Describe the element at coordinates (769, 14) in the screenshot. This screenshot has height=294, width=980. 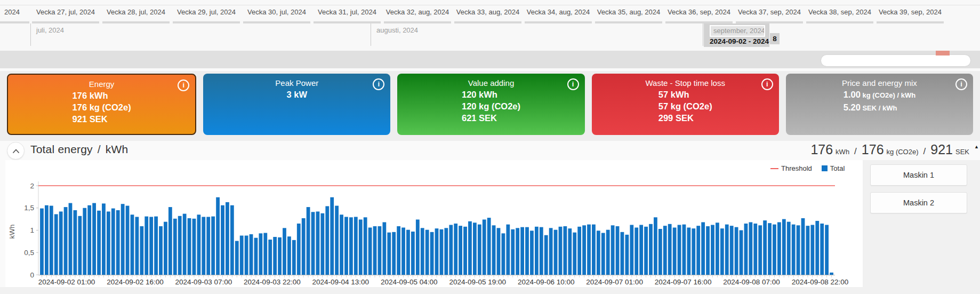
I see `timeline-week-cell: Vecka 37, sep, 2024` at that location.